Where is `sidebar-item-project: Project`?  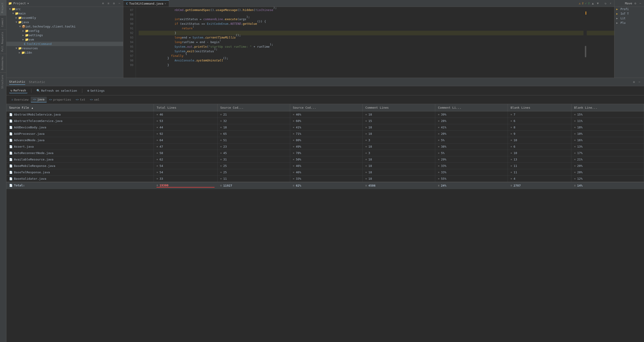
sidebar-item-project: Project is located at coordinates (3, 8).